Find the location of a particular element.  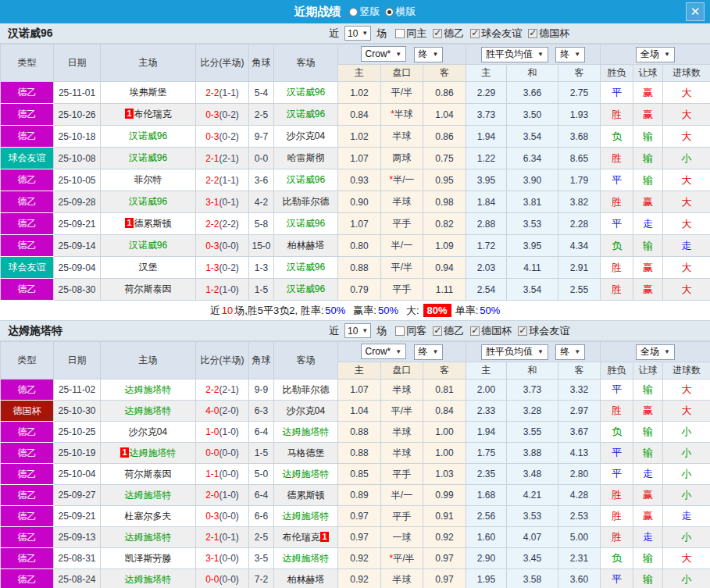

corner-score: 6-6 is located at coordinates (262, 517).